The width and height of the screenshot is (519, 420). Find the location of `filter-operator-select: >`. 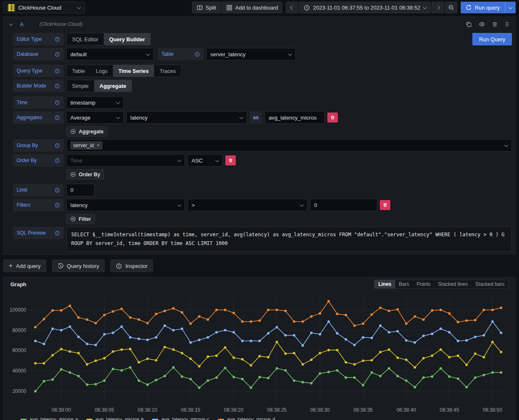

filter-operator-select: > is located at coordinates (247, 205).